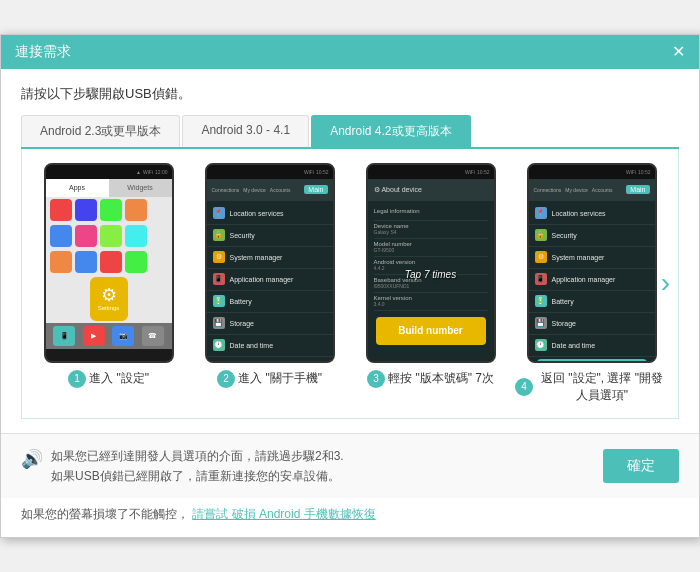  I want to click on storage-icon: 💾, so click(219, 323).